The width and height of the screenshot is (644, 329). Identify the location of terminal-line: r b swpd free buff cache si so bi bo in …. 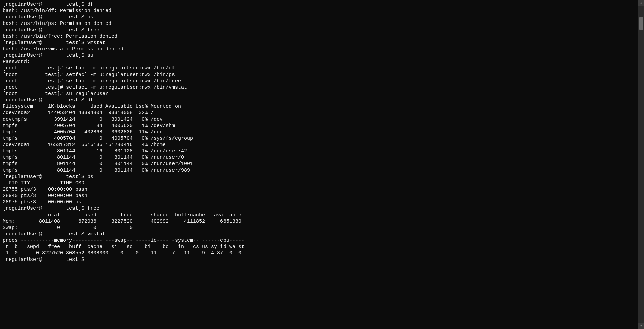
(253, 247).